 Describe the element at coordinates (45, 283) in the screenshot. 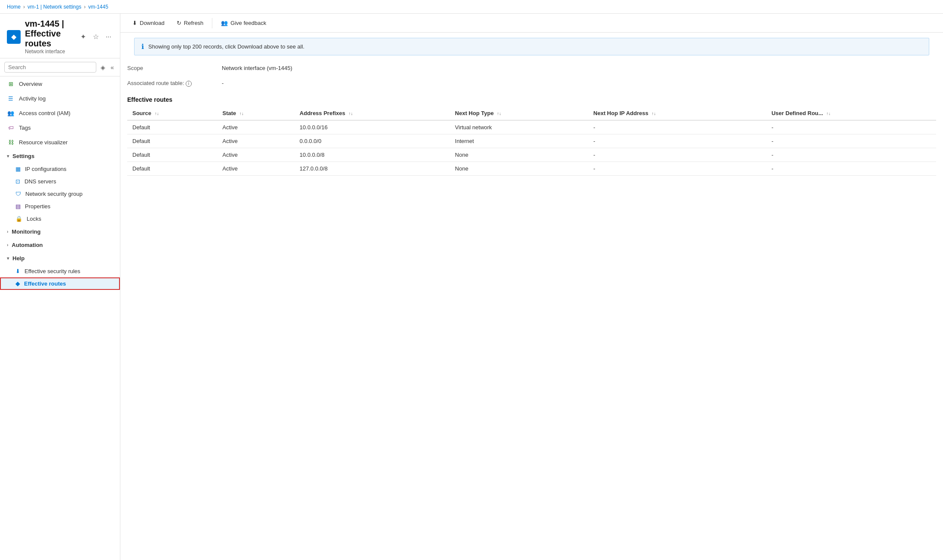

I see `sidebar-item-effective-routes-label: Effective routes` at that location.